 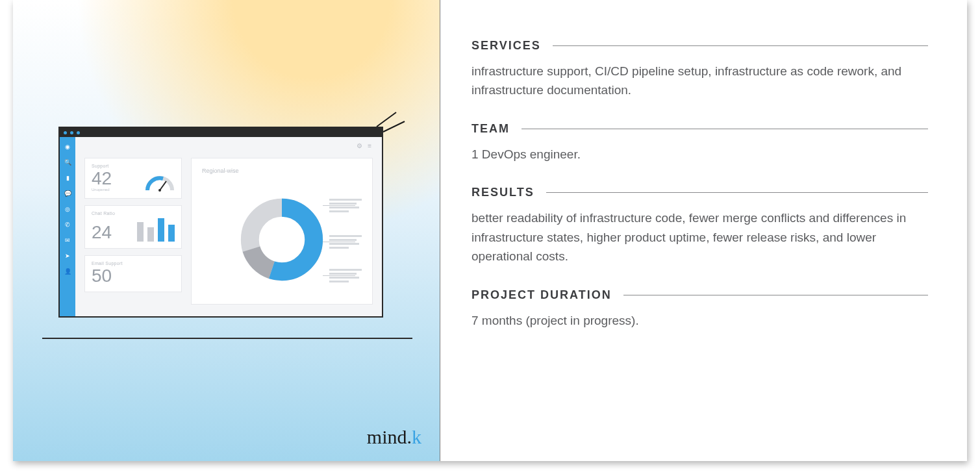 What do you see at coordinates (394, 437) in the screenshot?
I see `brand-logo: mind.k` at bounding box center [394, 437].